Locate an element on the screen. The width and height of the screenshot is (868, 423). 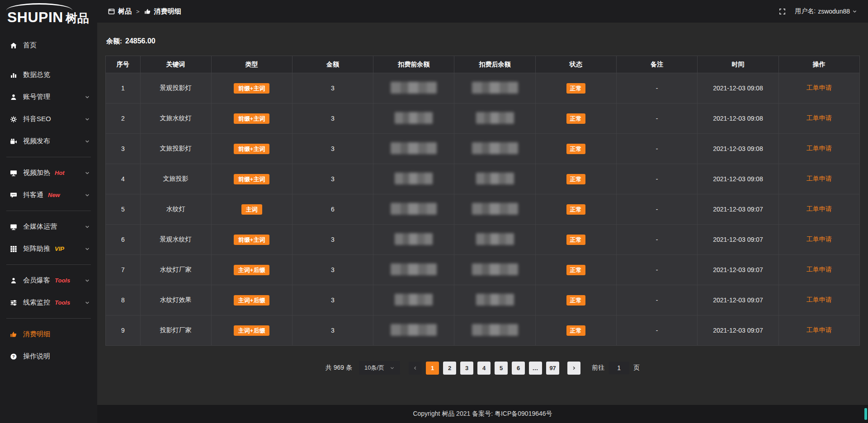
table-row: 5水纹灯主词6正常-2021-12-03 09:07工单申请 is located at coordinates (483, 210).